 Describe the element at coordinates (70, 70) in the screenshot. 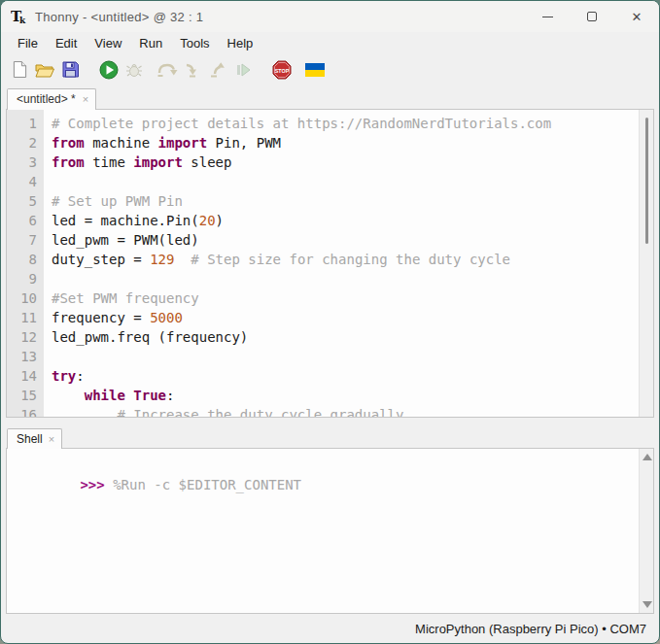

I see `save-file-button` at that location.